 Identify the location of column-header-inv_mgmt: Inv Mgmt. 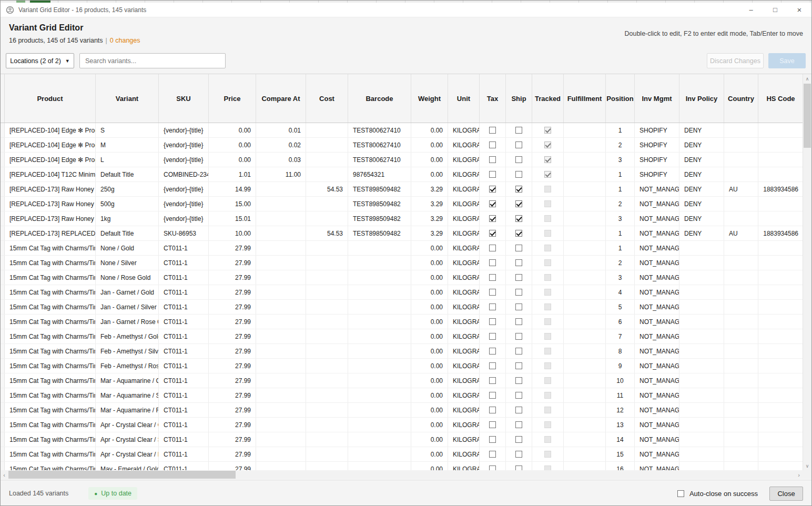
(657, 98).